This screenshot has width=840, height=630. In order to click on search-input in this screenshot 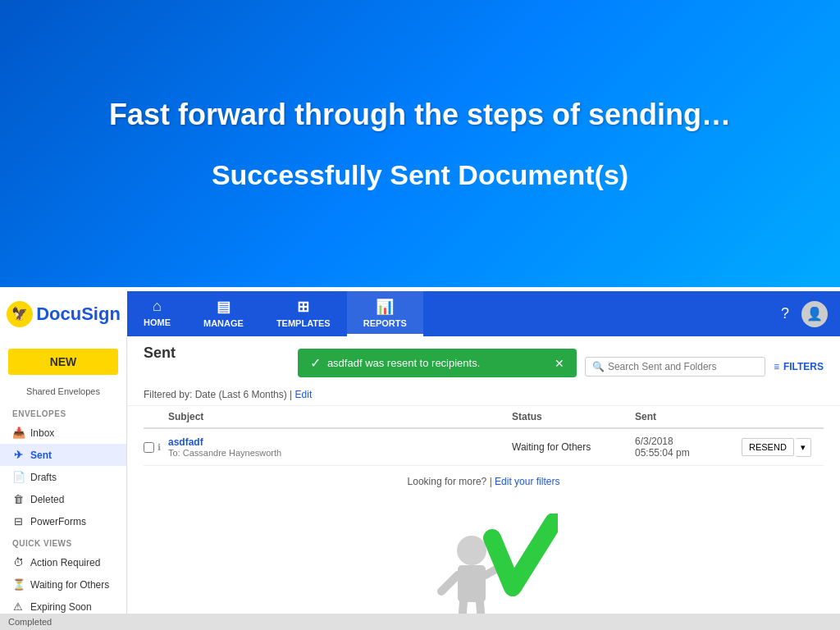, I will do `click(682, 367)`.